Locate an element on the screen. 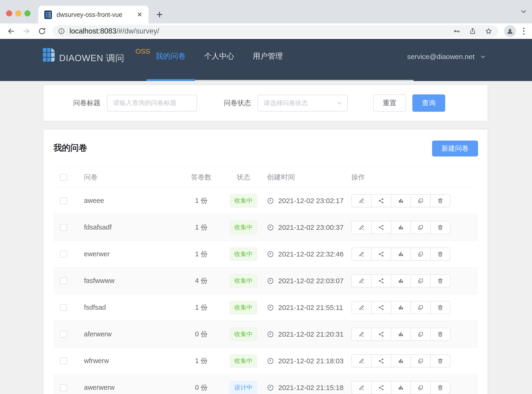 The image size is (532, 394). survey-name: aweee is located at coordinates (133, 201).